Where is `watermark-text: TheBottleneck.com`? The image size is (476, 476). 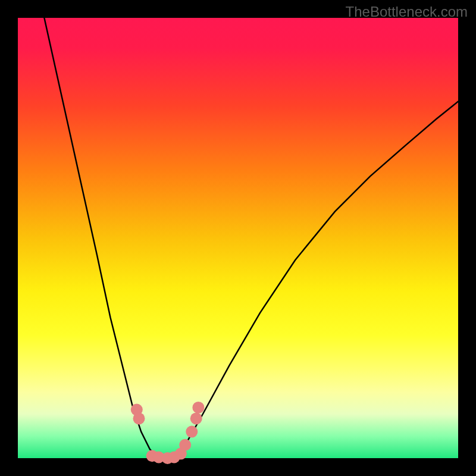 watermark-text: TheBottleneck.com is located at coordinates (407, 12).